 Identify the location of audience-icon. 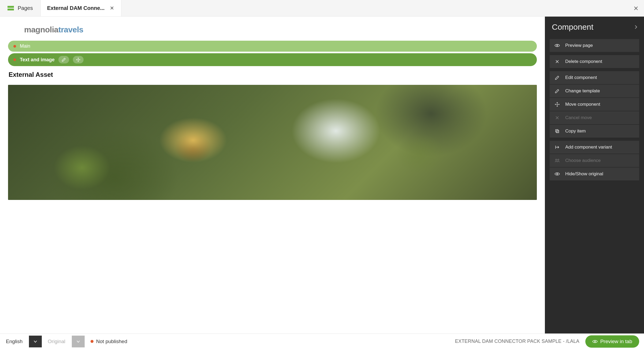
(557, 161).